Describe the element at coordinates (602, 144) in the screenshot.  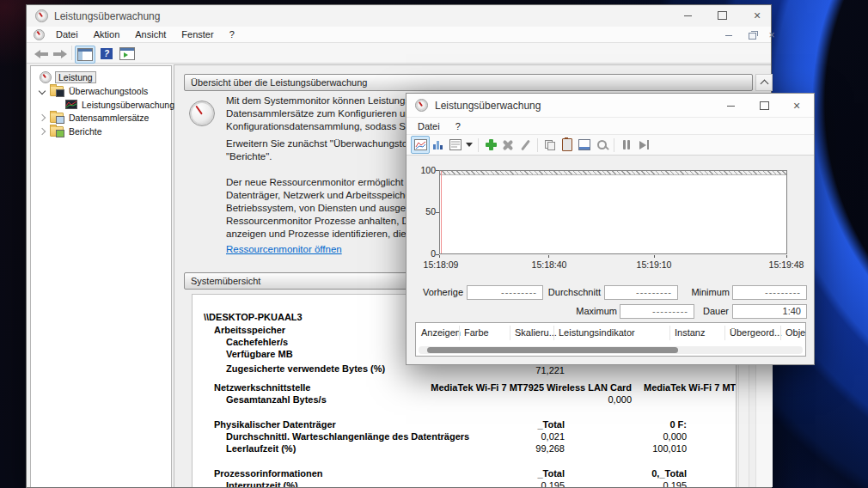
I see `zoom-button` at that location.